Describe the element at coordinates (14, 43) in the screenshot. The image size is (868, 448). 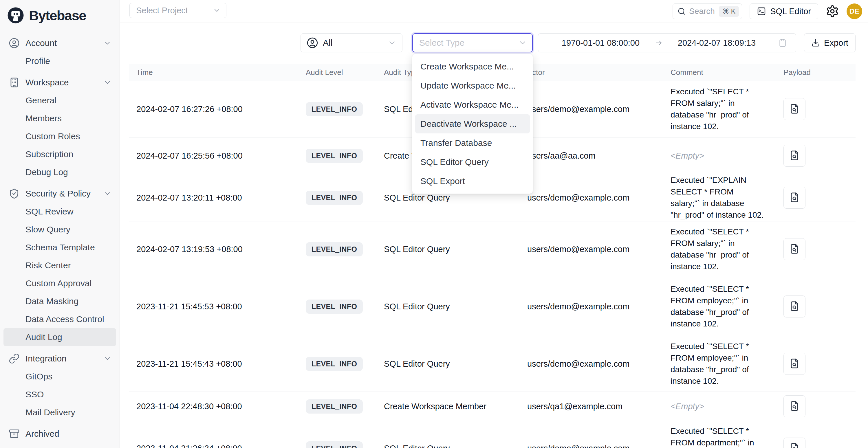
I see `user-circle-icon` at that location.